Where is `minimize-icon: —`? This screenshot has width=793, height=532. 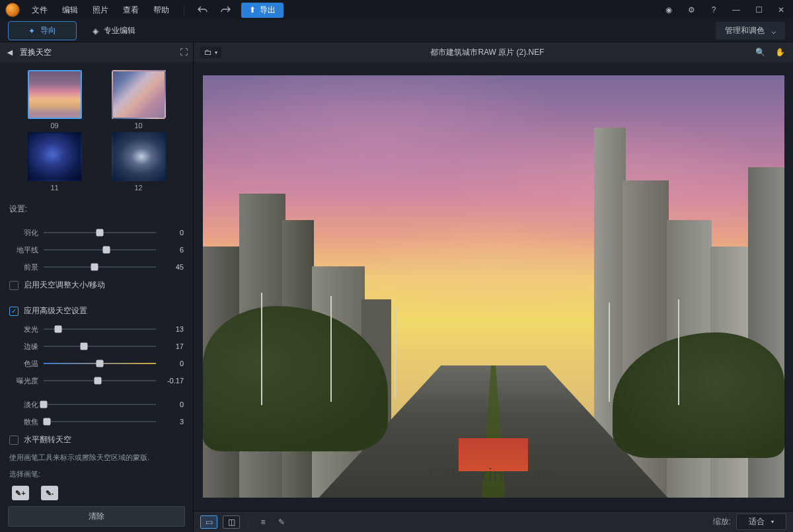 minimize-icon: — is located at coordinates (736, 10).